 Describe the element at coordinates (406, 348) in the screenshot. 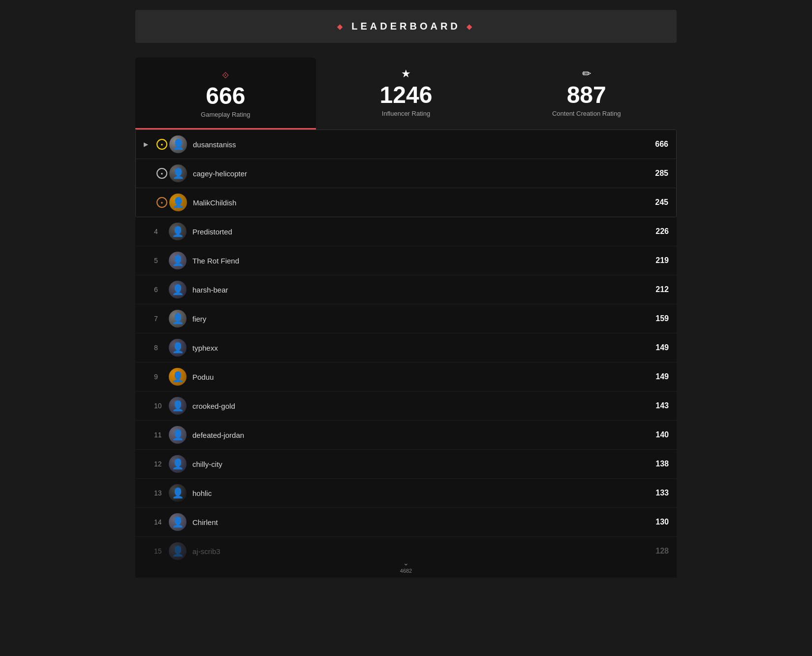

I see `table-row: 8 👤 typhexx 149` at that location.